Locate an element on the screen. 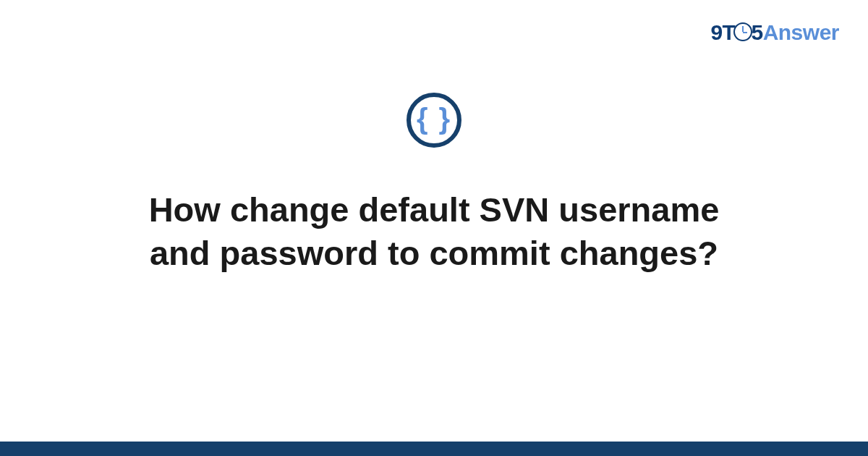 This screenshot has height=456, width=868. code-braces-icon: { } is located at coordinates (434, 119).